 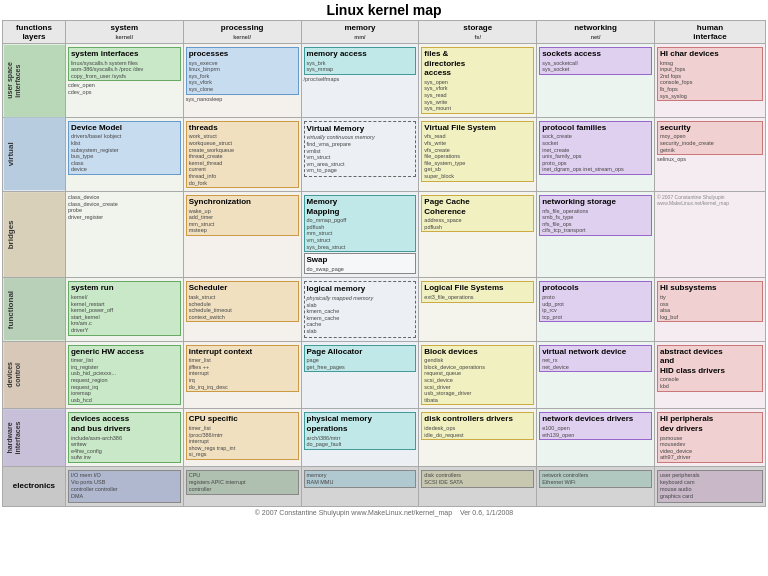 I want to click on cell-memory-functional: logical memory physically mapped memory …, so click(x=360, y=310).